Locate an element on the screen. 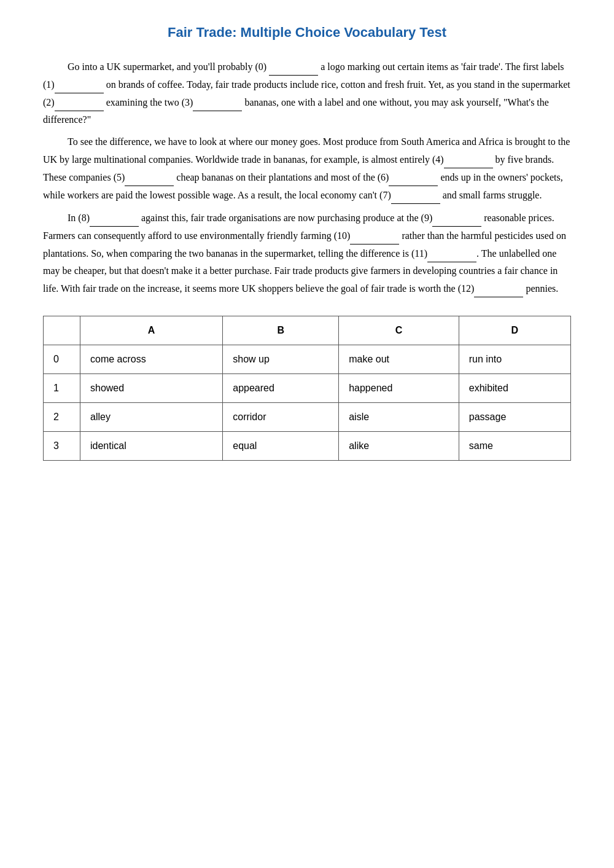  cell-b: appeared is located at coordinates (281, 388).